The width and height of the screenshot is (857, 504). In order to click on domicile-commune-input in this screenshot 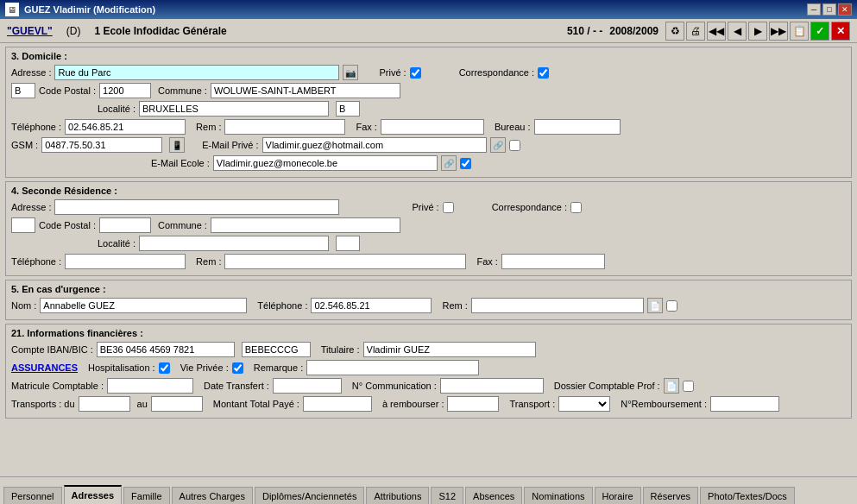, I will do `click(306, 91)`.